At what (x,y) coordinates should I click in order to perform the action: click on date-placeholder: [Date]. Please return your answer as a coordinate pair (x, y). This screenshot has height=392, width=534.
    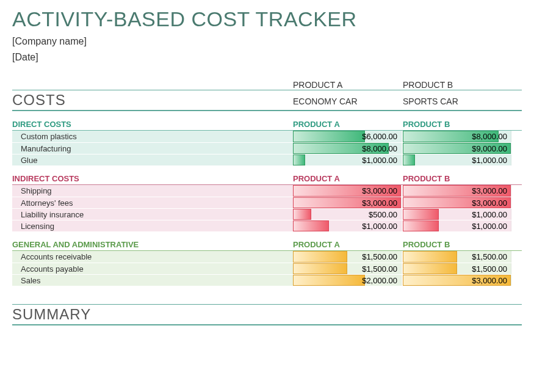
    Looking at the image, I should click on (267, 57).